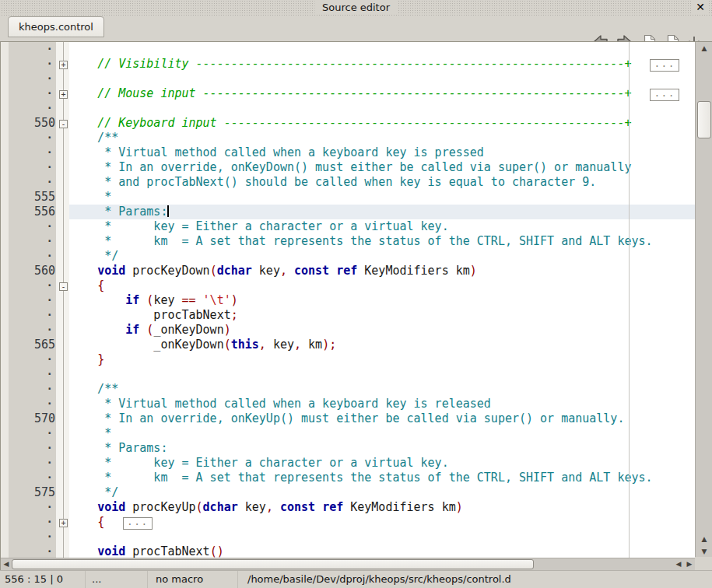 This screenshot has width=712, height=588. What do you see at coordinates (348, 564) in the screenshot?
I see `horizontal-scrollbar: ◀ ◀ ▶` at bounding box center [348, 564].